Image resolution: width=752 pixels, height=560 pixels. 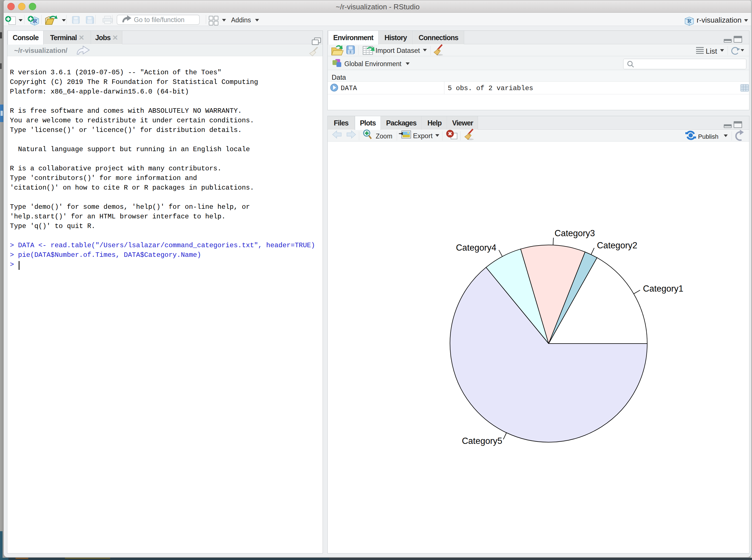 What do you see at coordinates (617, 245) in the screenshot?
I see `svg-text: Category2` at bounding box center [617, 245].